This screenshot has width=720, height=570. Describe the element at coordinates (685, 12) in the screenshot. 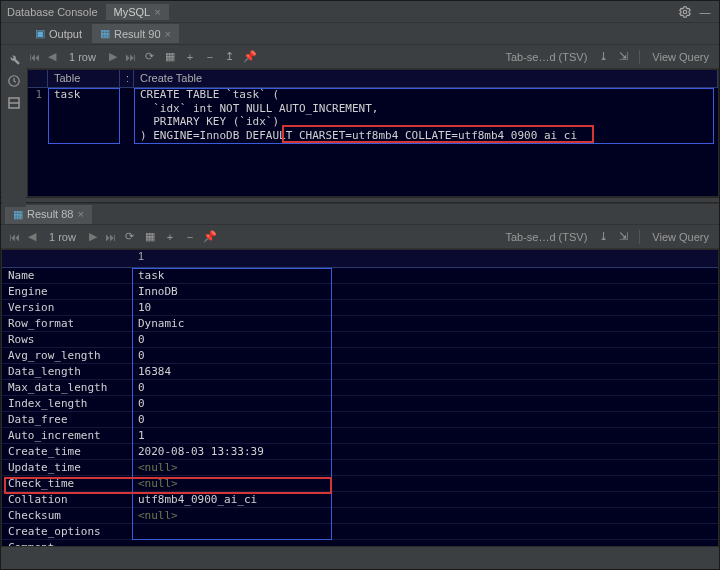

I see `settings-icon` at that location.